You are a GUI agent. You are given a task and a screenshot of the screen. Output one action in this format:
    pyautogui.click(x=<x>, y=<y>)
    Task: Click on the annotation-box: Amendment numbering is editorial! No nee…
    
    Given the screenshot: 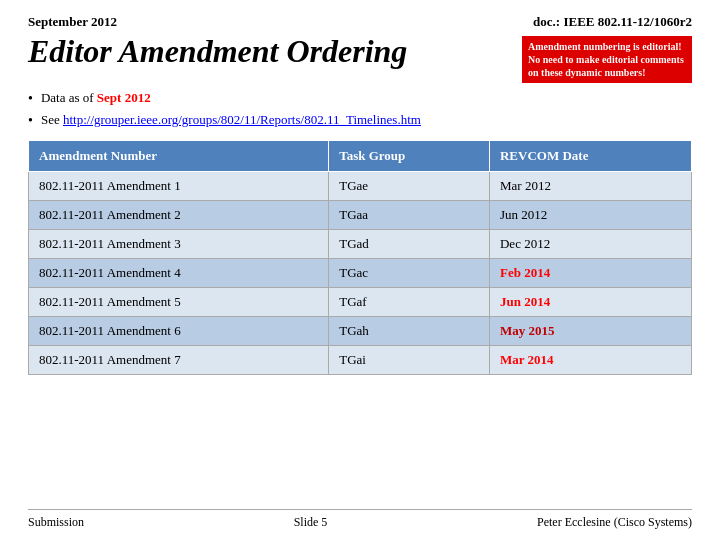 What is the action you would take?
    pyautogui.click(x=607, y=60)
    